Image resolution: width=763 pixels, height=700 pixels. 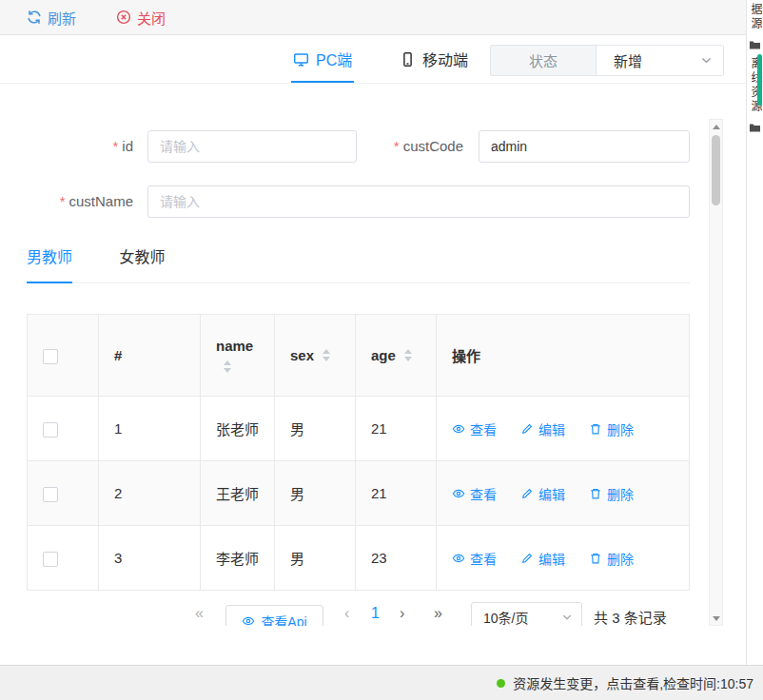 I want to click on refresh-button: 刷新, so click(x=51, y=17).